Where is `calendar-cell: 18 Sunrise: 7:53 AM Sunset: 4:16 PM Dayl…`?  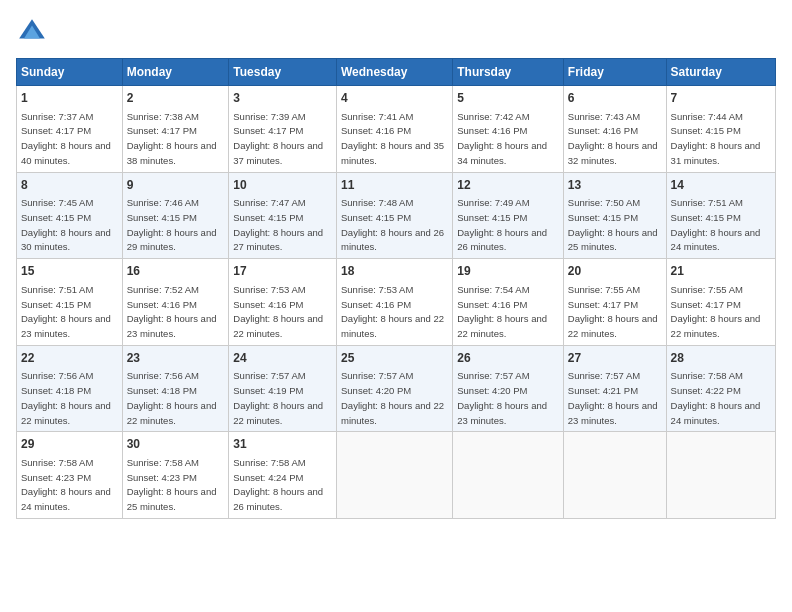 calendar-cell: 18 Sunrise: 7:53 AM Sunset: 4:16 PM Dayl… is located at coordinates (395, 302).